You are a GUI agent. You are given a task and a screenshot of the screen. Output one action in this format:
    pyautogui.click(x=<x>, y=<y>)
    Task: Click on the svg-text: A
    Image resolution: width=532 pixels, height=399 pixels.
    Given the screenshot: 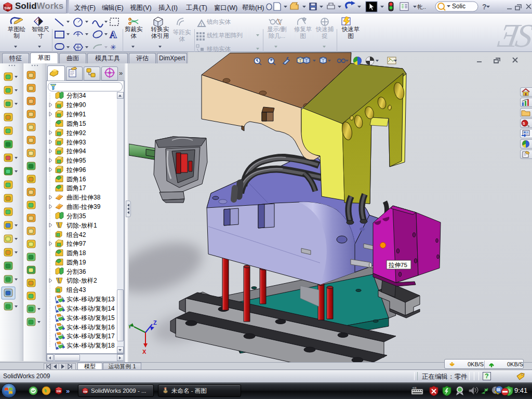 What is the action you would take?
    pyautogui.click(x=113, y=34)
    